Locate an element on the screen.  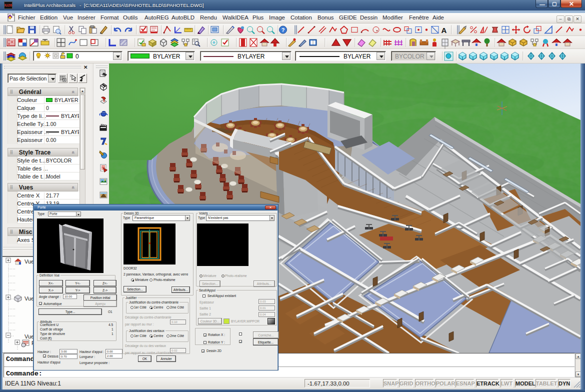
svg-text: A is located at coordinates (444, 30).